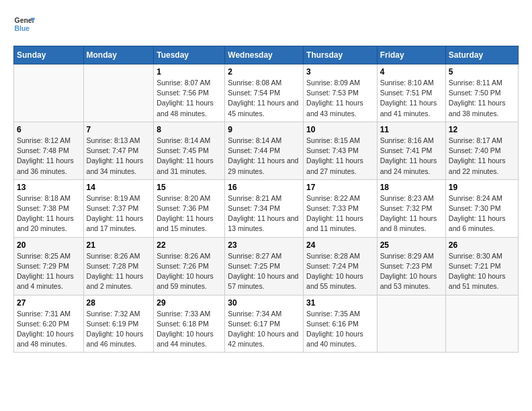 This screenshot has width=532, height=411. Describe the element at coordinates (482, 98) in the screenshot. I see `day-info: Sunrise: 8:11 AM Sunset: 7:50 PM Dayligh…` at that location.